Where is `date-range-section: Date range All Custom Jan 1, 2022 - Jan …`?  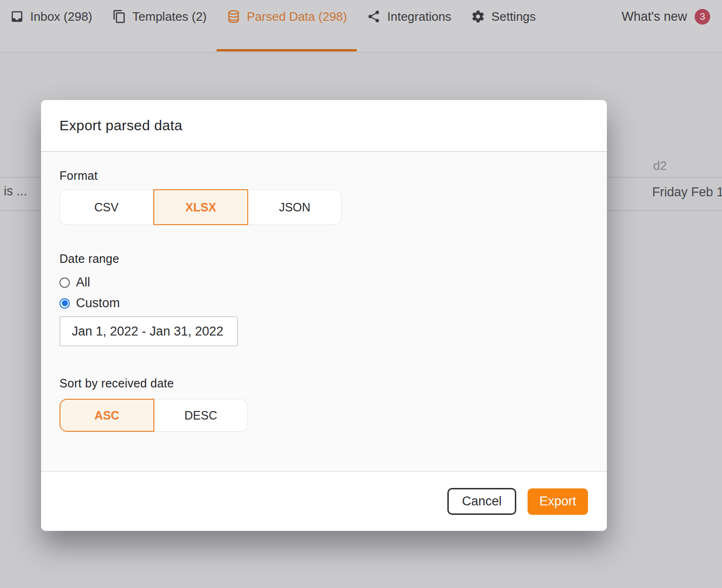
date-range-section: Date range All Custom Jan 1, 2022 - Jan … is located at coordinates (324, 299).